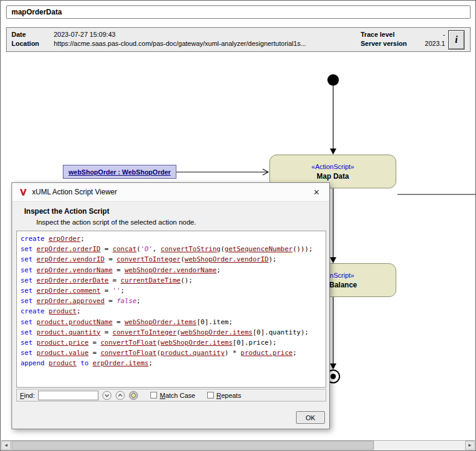 The image size is (476, 451). What do you see at coordinates (172, 291) in the screenshot?
I see `code-line: set erpOrder.comment = '';` at bounding box center [172, 291].